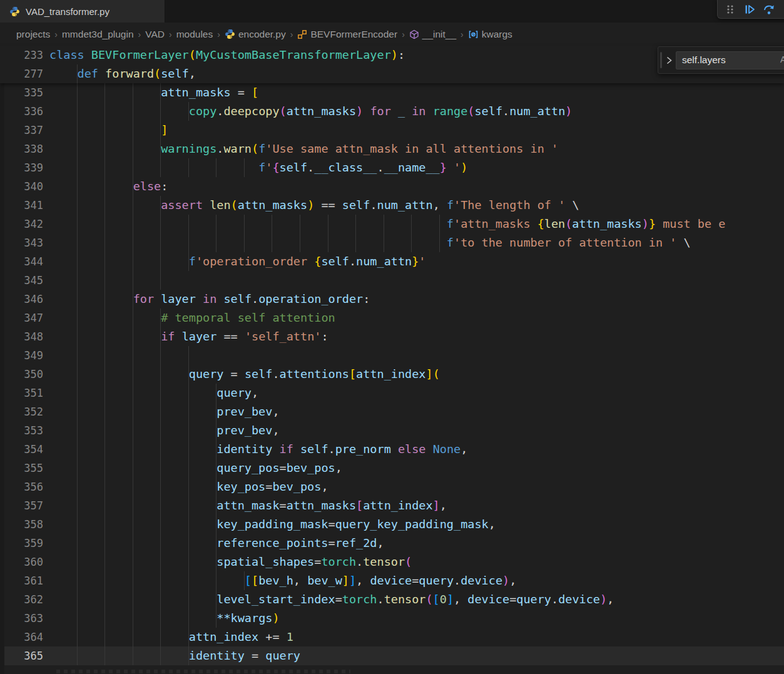 The height and width of the screenshot is (674, 784). What do you see at coordinates (392, 168) in the screenshot?
I see `code-line-339: 339f'{self.__class__.__name__} ')` at bounding box center [392, 168].